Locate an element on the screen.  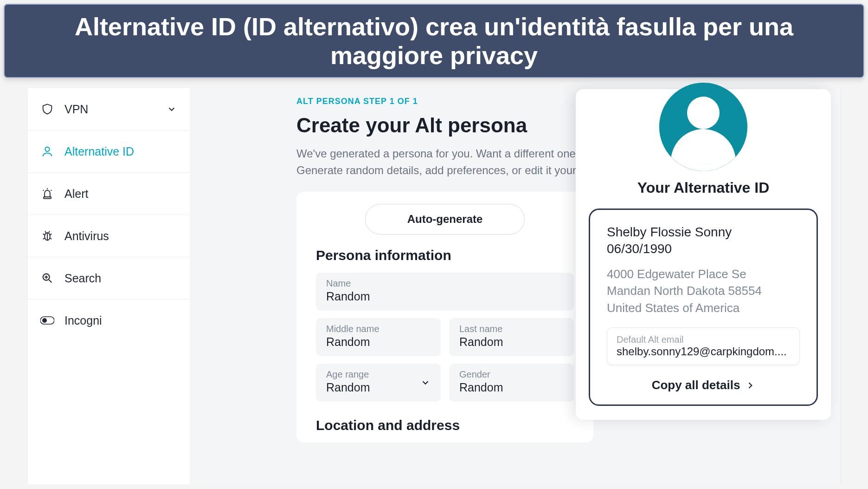
gender-field: Gender Random is located at coordinates (511, 383).